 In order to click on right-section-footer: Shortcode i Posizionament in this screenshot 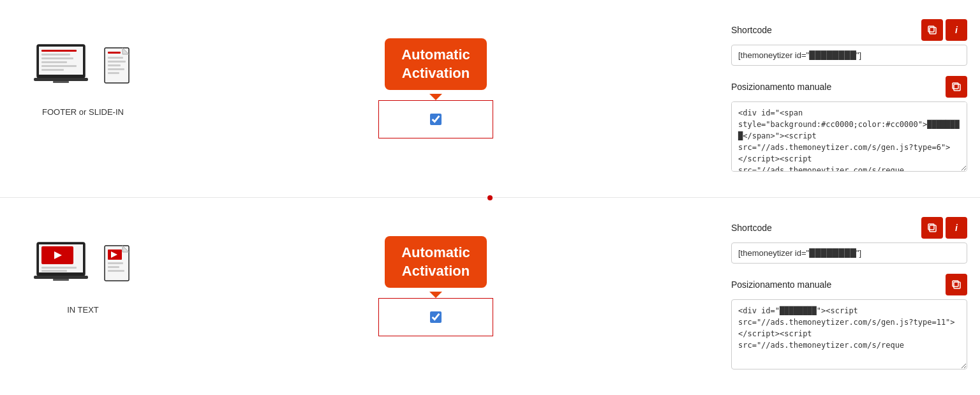, I will do `click(843, 96)`.